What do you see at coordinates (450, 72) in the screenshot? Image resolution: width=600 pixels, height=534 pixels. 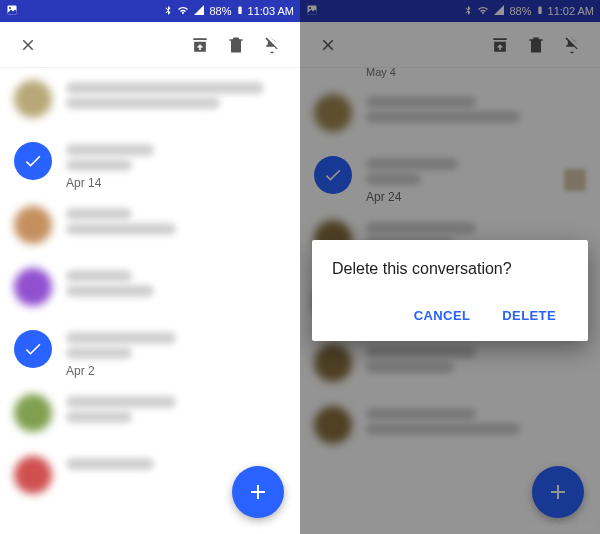 I see `section-date: May 4` at bounding box center [450, 72].